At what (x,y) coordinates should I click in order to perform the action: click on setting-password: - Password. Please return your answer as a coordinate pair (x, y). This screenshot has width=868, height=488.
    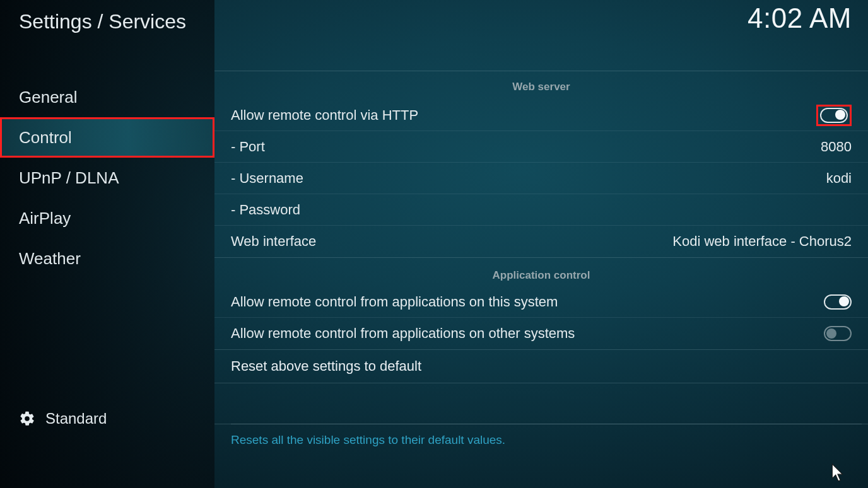
    Looking at the image, I should click on (541, 210).